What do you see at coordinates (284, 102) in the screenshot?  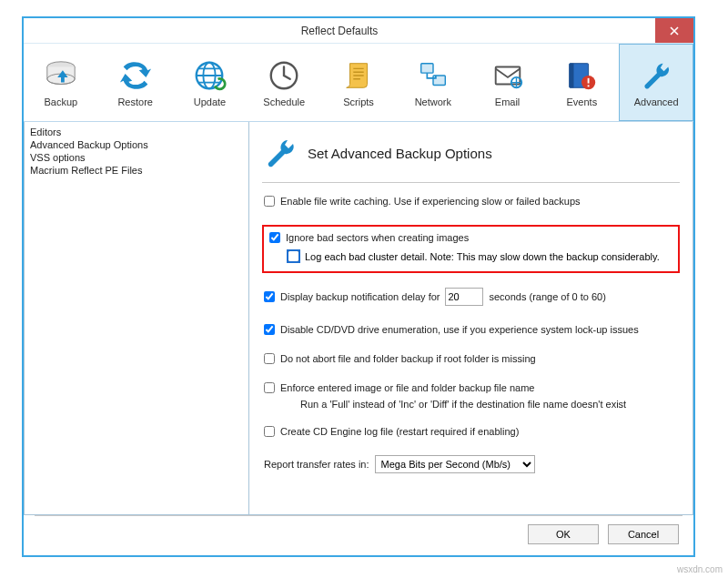 I see `toolbar-label: Schedule` at bounding box center [284, 102].